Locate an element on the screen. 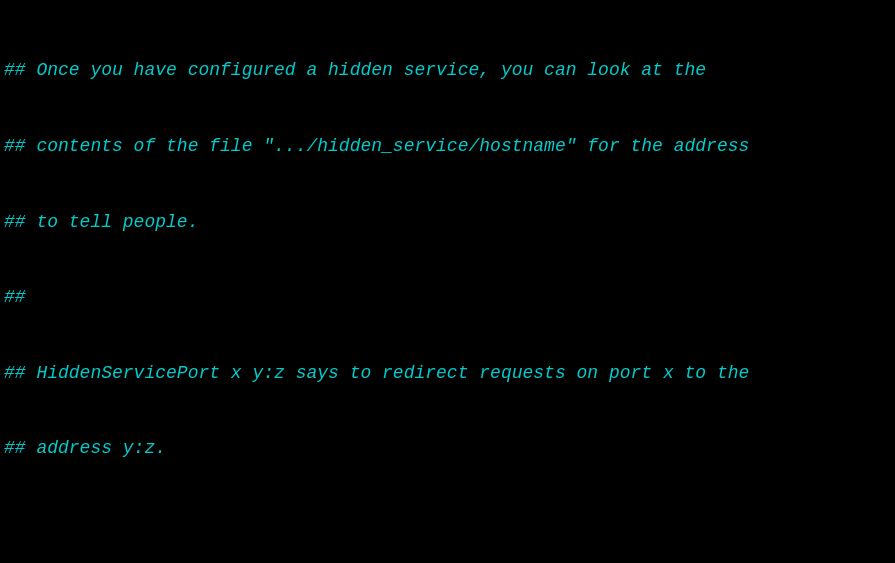  line-6: ## address y:z. is located at coordinates (448, 448).